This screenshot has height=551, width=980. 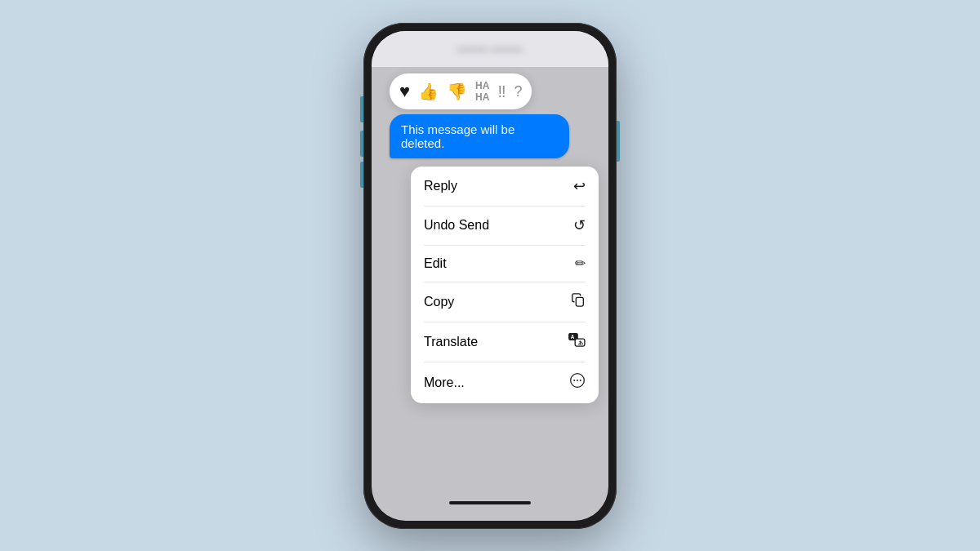 I want to click on menu-item-undo-send: Undo Send ↺, so click(x=505, y=225).